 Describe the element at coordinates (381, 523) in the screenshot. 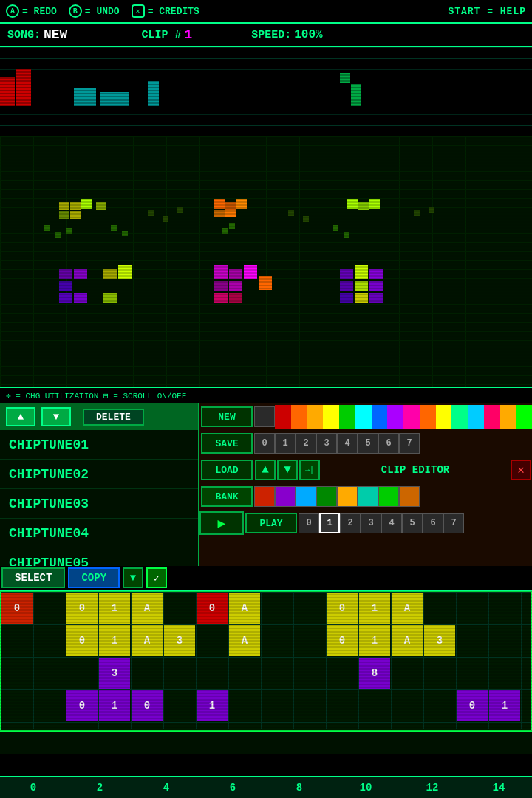

I see `play-nums-row: 01234567` at that location.